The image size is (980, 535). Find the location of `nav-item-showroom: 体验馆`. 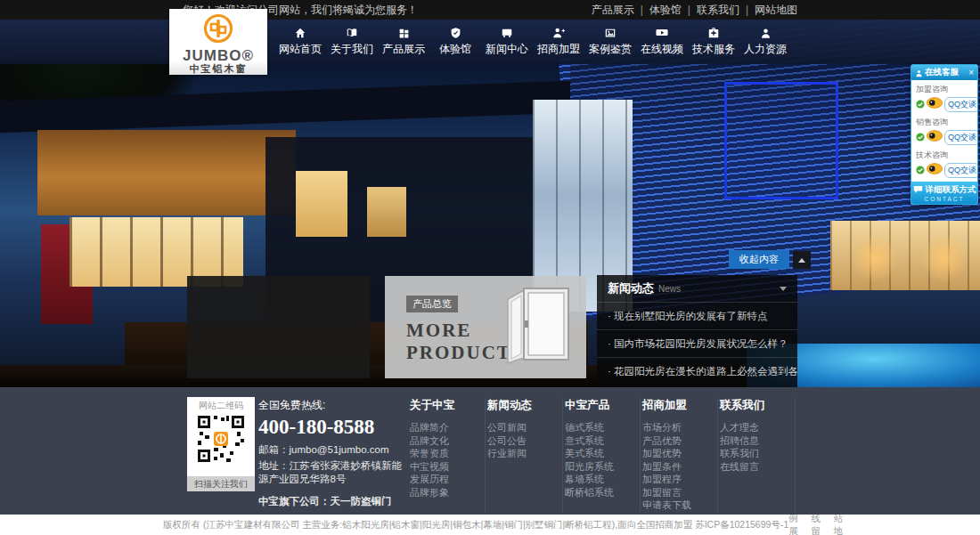

nav-item-showroom: 体验馆 is located at coordinates (455, 42).